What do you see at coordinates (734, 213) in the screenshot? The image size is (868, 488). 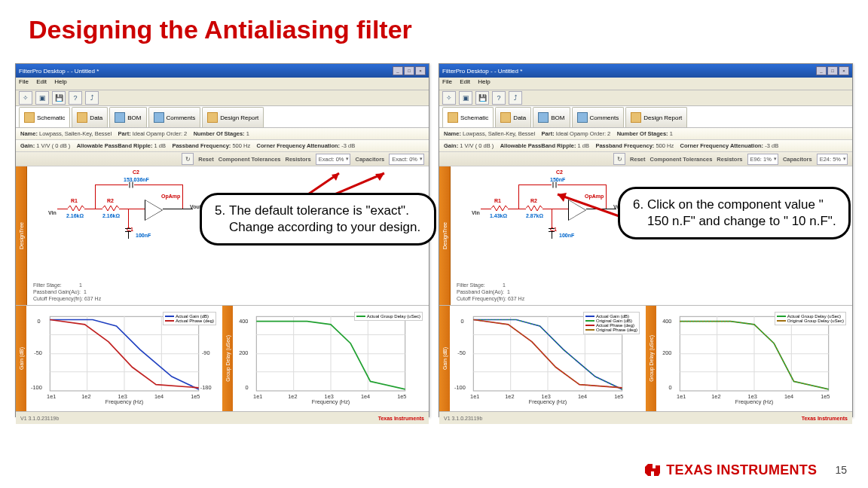 I see `callout-step-6: Click on the component value " 150 n.F" …` at bounding box center [734, 213].